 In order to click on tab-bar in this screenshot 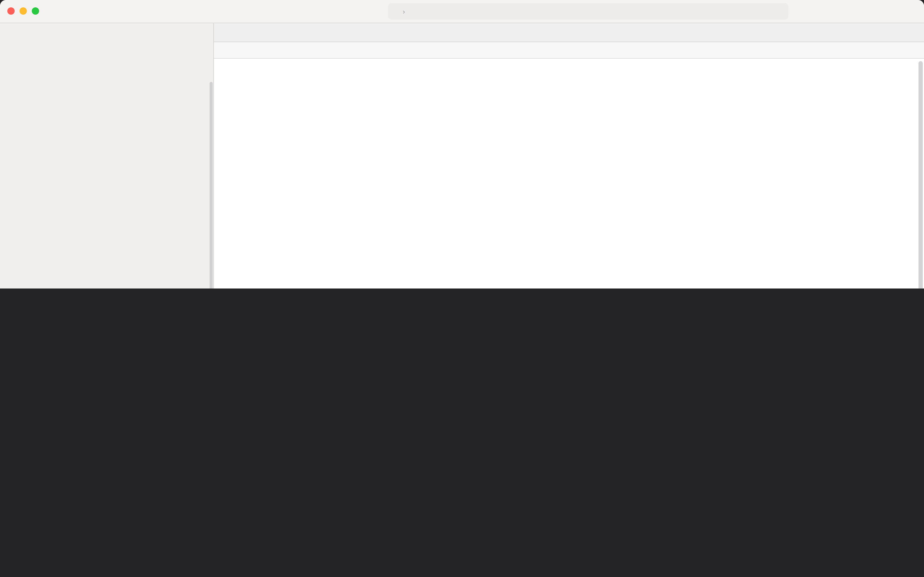, I will do `click(569, 33)`.